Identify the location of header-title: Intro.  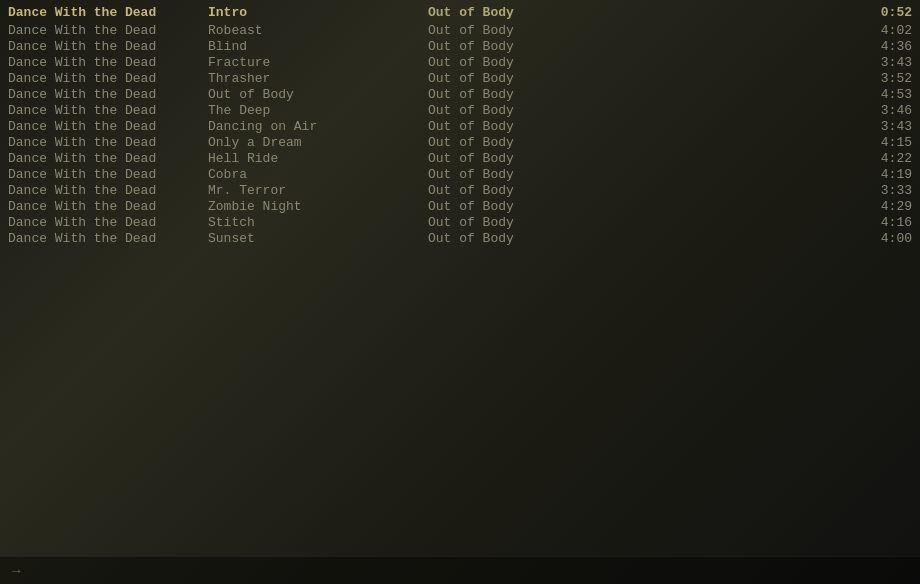
(318, 12).